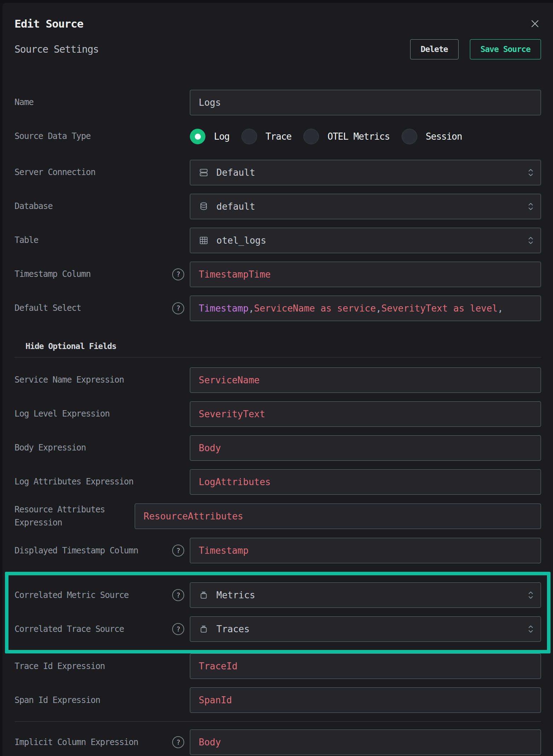 The image size is (553, 756). I want to click on log-attributes-expression-input: LogAttributes, so click(366, 482).